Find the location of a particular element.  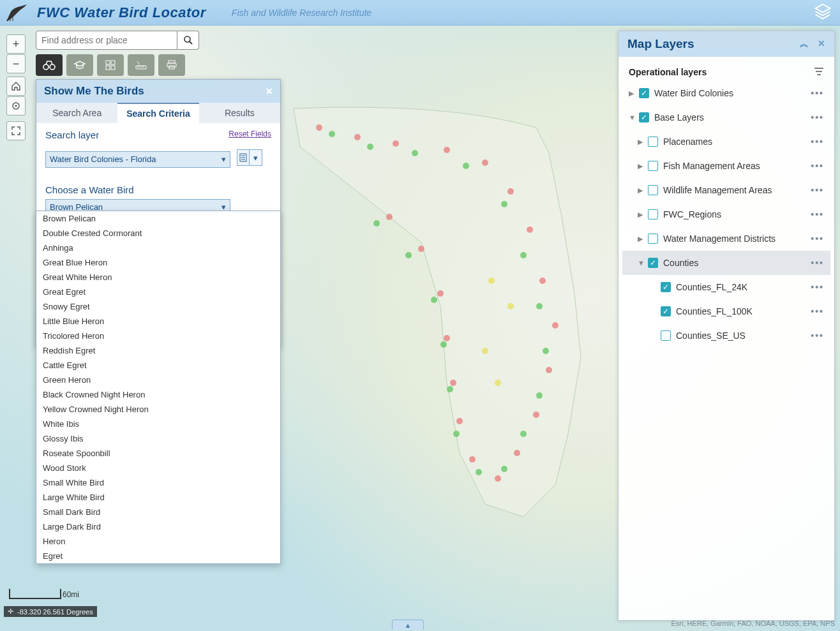

bird-option: Small White Bird is located at coordinates (158, 482).